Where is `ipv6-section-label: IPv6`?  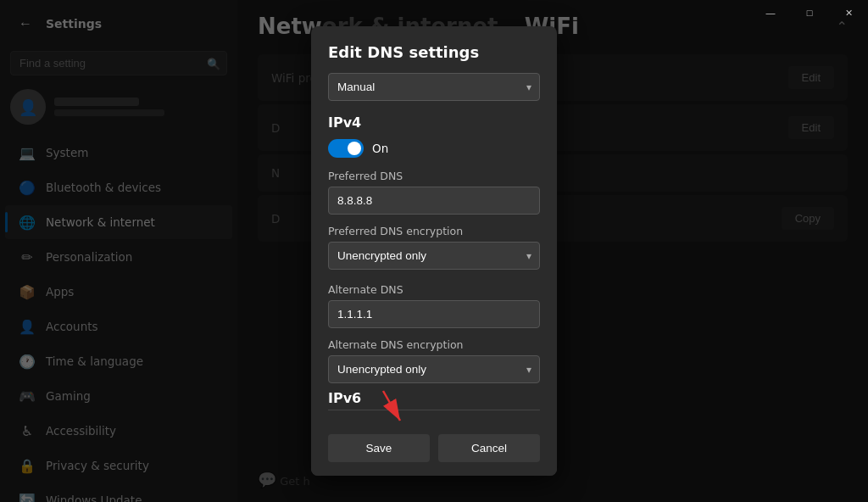 ipv6-section-label: IPv6 is located at coordinates (434, 400).